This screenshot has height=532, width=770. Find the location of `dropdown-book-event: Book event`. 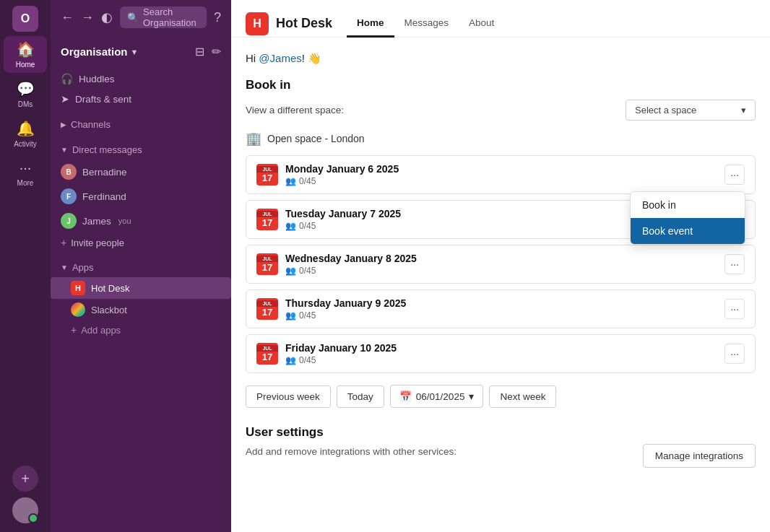

dropdown-book-event: Book event is located at coordinates (688, 231).